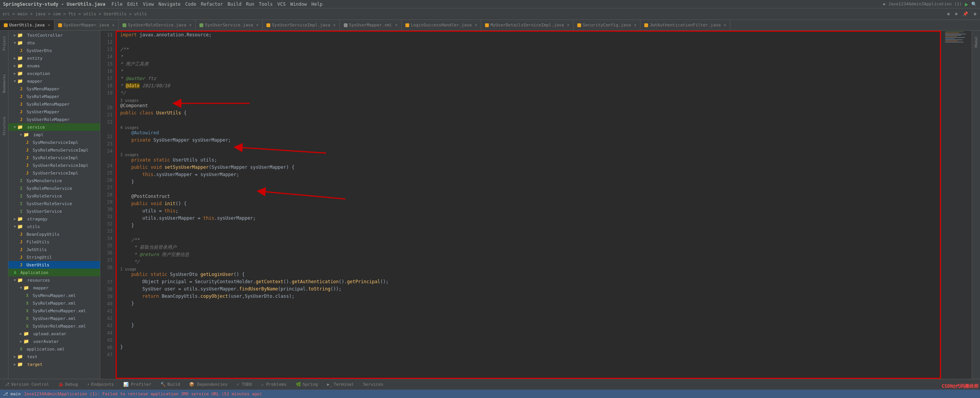  Describe the element at coordinates (54, 357) in the screenshot. I see `tree-item-test: ▶📁 test` at that location.